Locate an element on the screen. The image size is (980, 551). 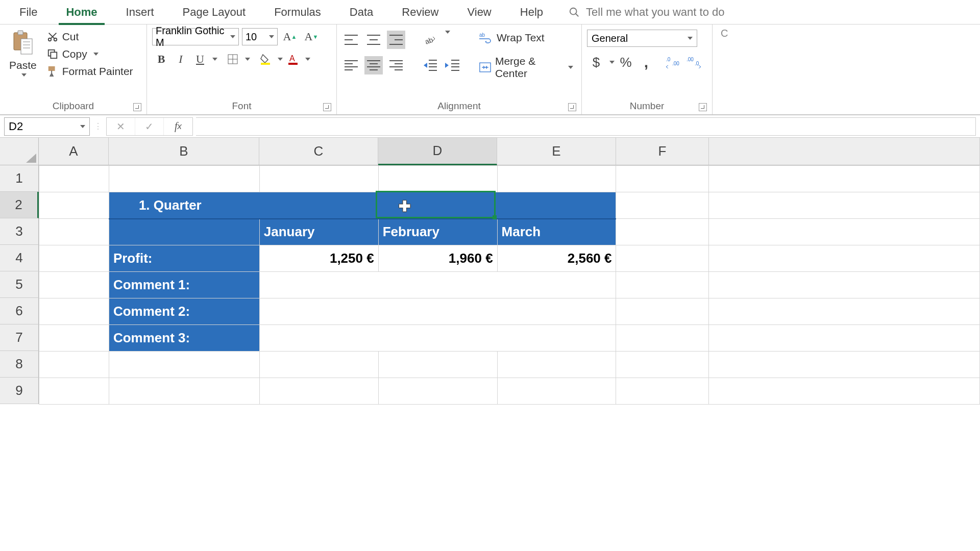
cell-b7: Comment 3: is located at coordinates (184, 338).